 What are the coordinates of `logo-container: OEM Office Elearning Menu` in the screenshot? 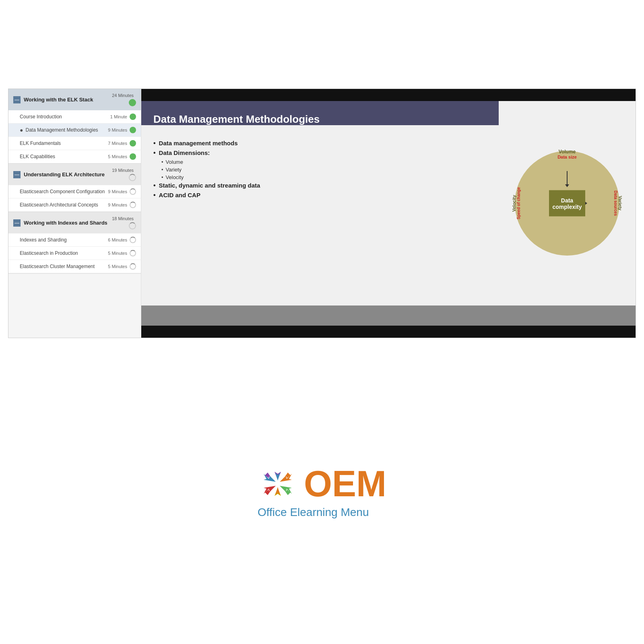 It's located at (322, 491).